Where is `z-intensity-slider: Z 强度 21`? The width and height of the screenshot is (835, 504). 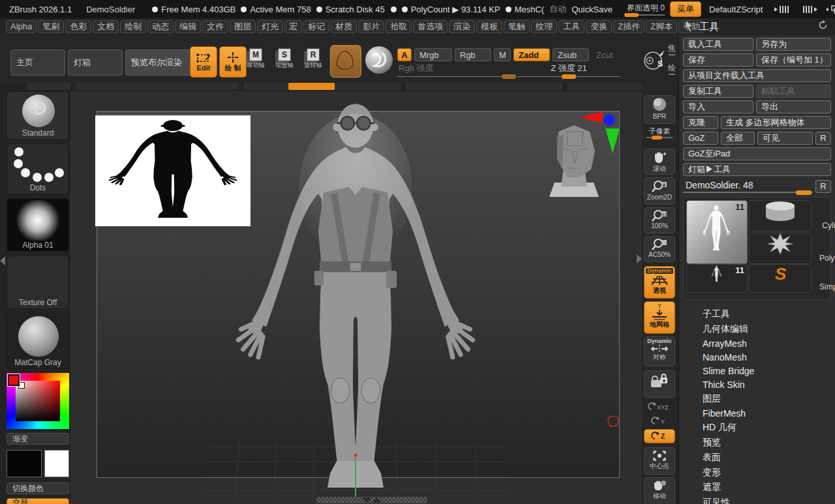 z-intensity-slider: Z 强度 21 is located at coordinates (569, 69).